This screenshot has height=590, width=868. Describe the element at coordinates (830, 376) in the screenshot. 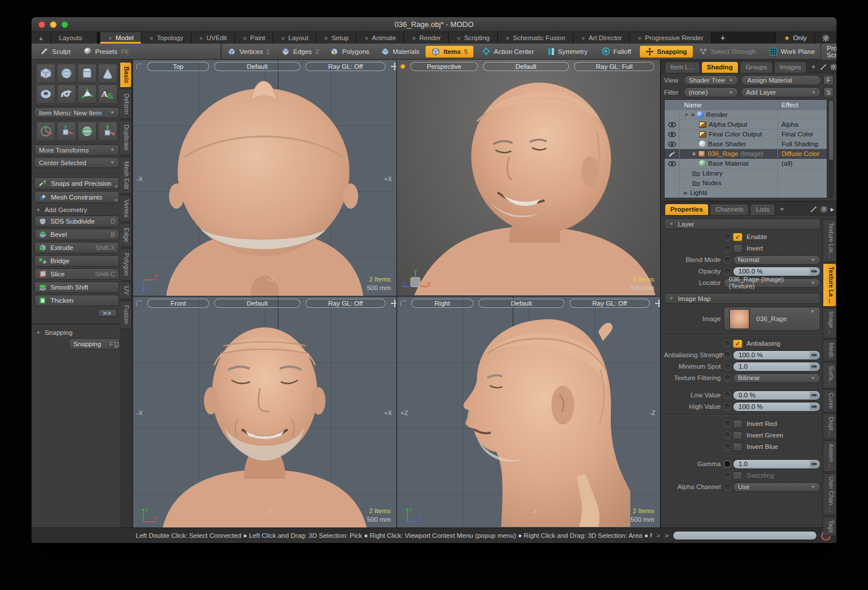

I see `tab-surface: Surfa...` at that location.